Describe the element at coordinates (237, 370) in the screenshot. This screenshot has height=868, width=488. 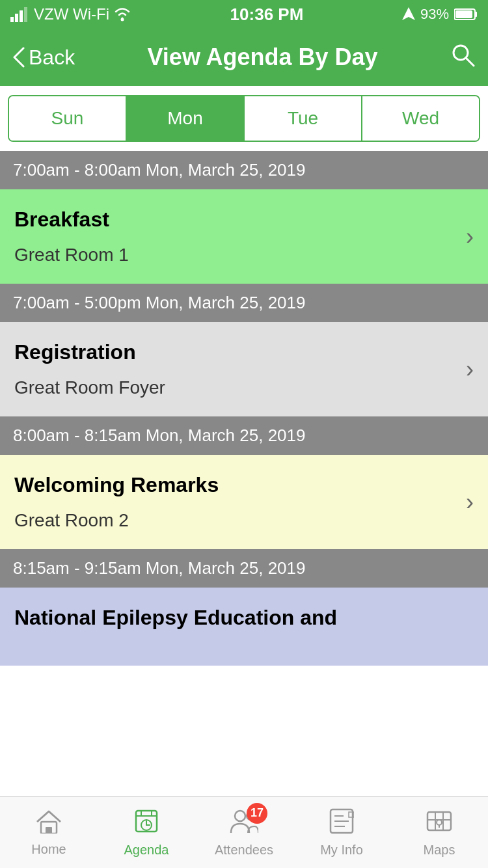
I see `event-info-registration: Registration Great Room Foyer` at that location.